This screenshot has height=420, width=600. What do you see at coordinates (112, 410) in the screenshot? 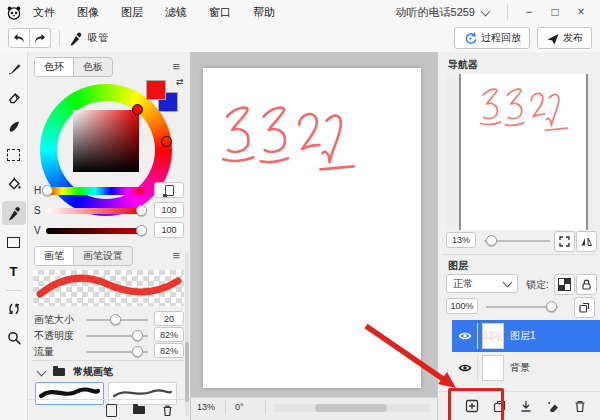
I see `new-brush-button` at bounding box center [112, 410].